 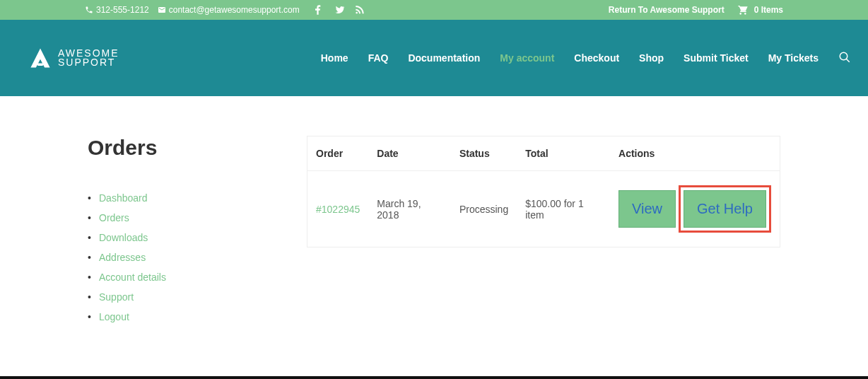 I want to click on sidebar-item-account-details: Account details, so click(x=197, y=277).